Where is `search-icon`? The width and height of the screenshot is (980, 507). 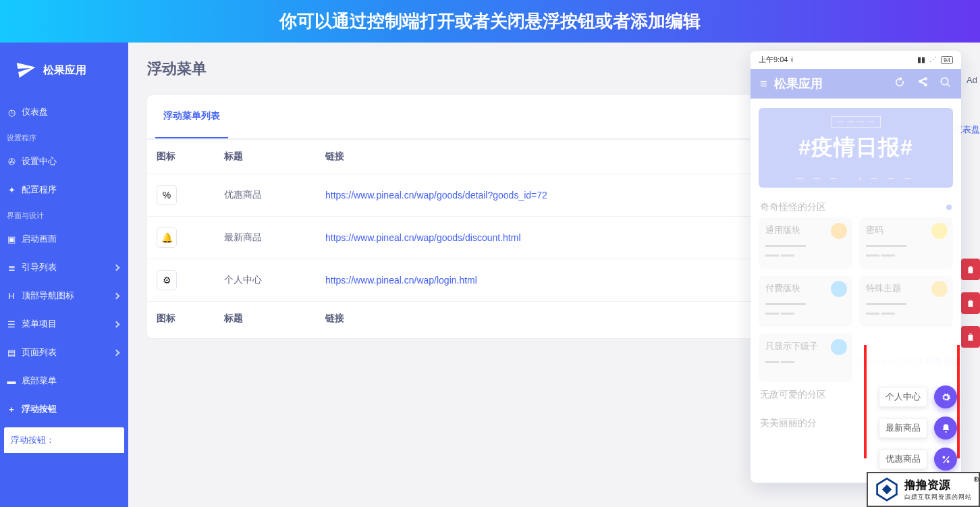 search-icon is located at coordinates (946, 84).